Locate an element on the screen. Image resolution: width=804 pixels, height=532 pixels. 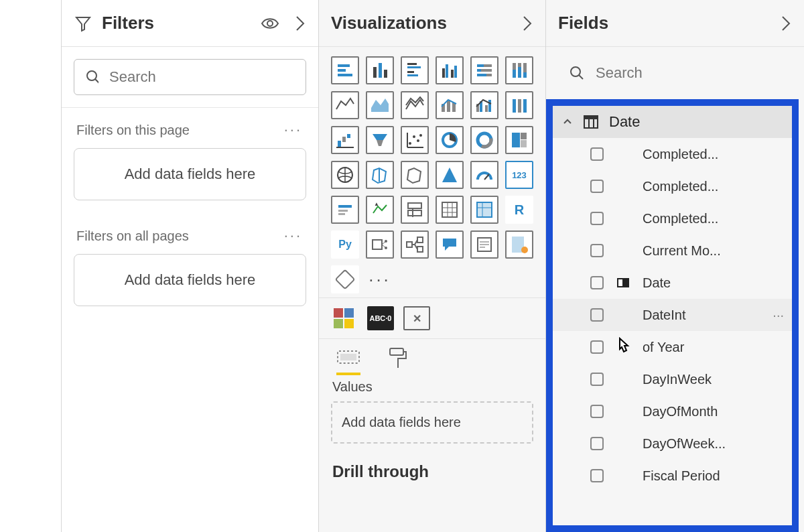
viz-gauge is located at coordinates (484, 175).